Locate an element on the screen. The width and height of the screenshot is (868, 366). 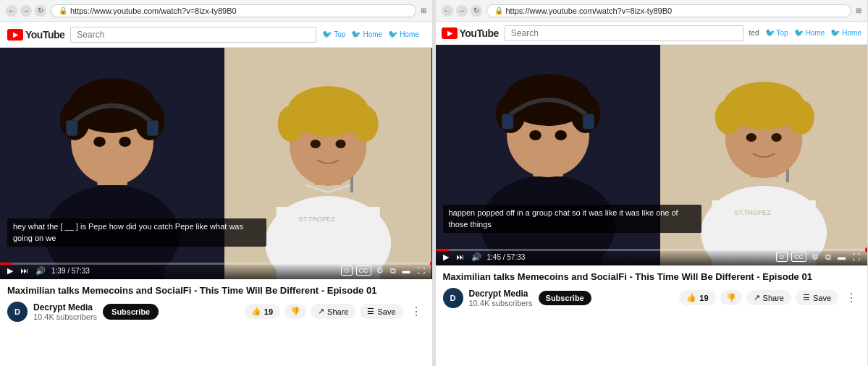
forward-button-left: → is located at coordinates (26, 11).